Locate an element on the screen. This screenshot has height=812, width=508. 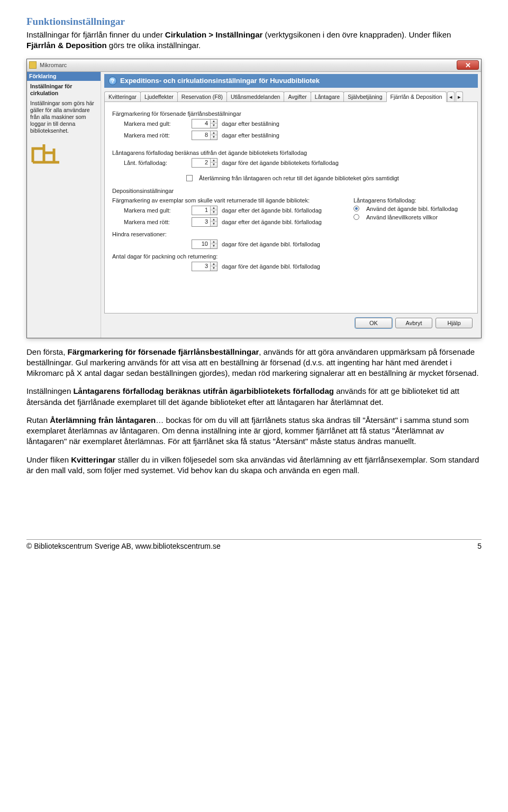
radio-use-loan-terms is located at coordinates (357, 217).